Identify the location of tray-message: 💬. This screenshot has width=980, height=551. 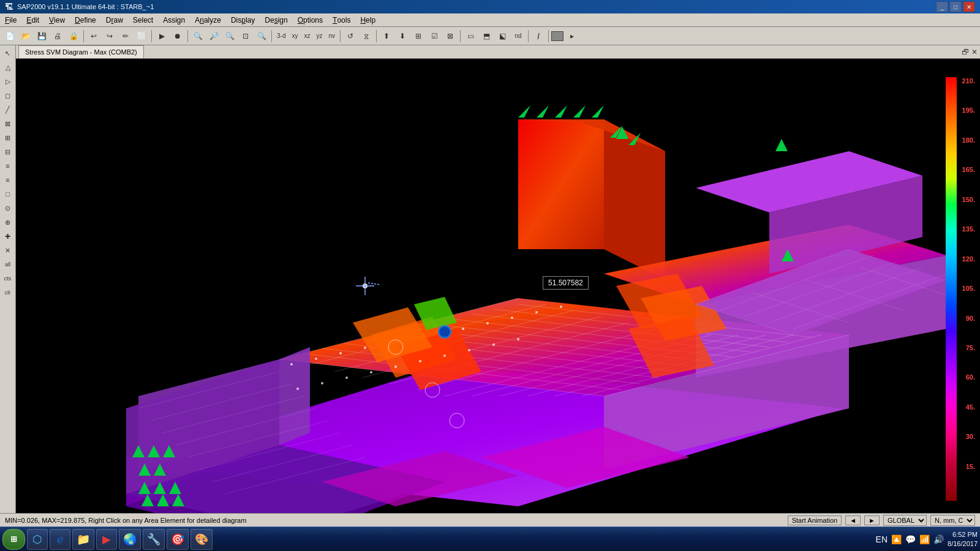
(910, 539).